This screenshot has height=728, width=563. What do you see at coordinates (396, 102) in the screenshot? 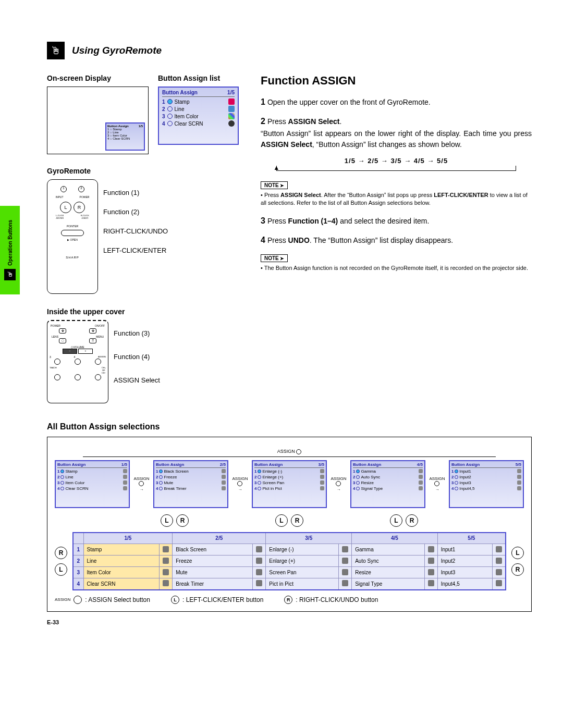
I see `step-1: 1Open the upper cover on the front of Gy…` at bounding box center [396, 102].